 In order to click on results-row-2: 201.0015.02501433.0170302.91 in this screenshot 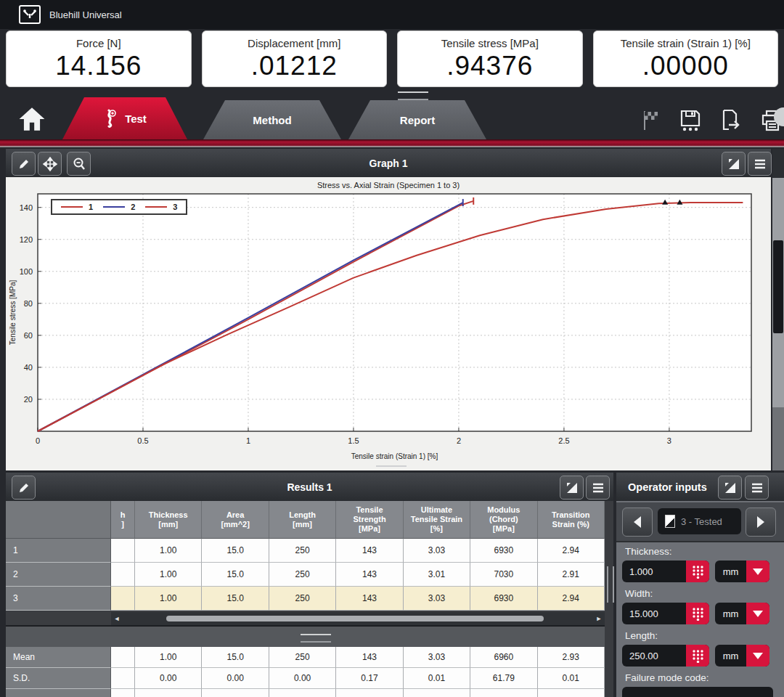, I will do `click(305, 575)`.